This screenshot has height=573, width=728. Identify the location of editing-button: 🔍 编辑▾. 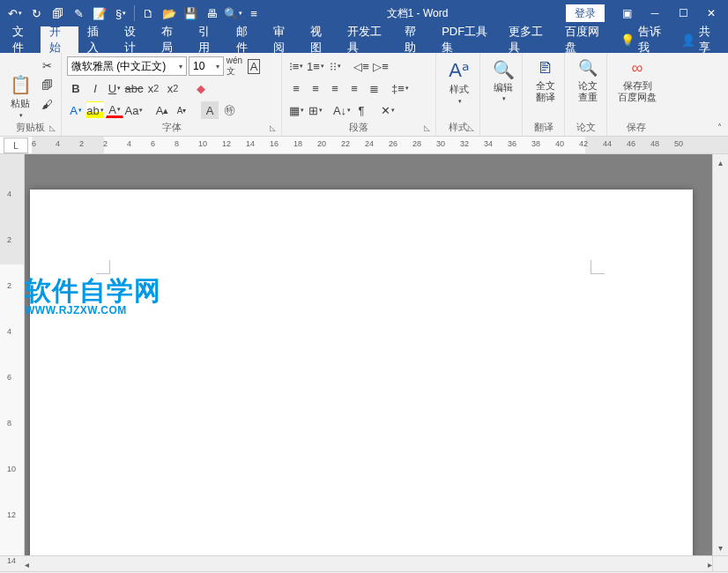
(503, 81).